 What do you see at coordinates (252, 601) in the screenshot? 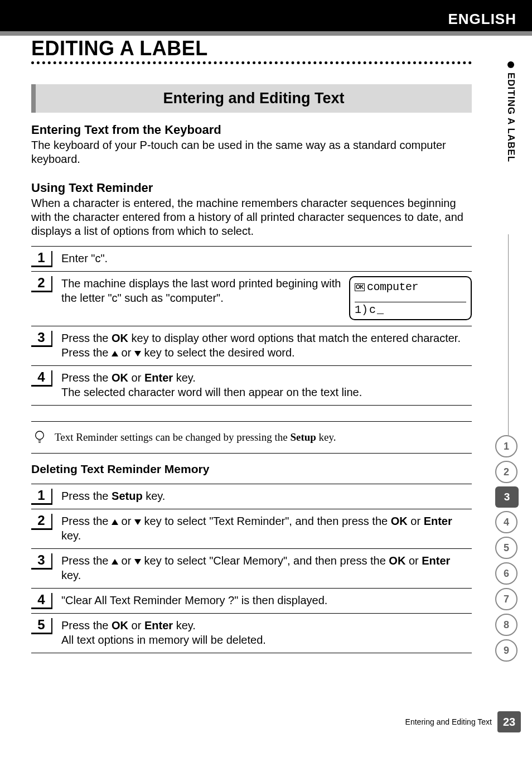
I see `step-b4: 4 "Clear All Text Reminder Memory ?" is …` at bounding box center [252, 601].